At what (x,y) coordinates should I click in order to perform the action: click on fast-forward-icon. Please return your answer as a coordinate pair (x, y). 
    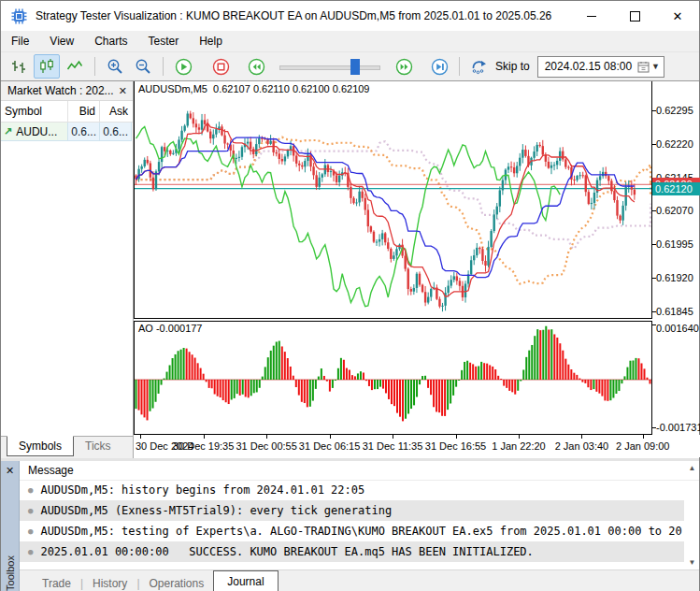
    Looking at the image, I should click on (404, 67).